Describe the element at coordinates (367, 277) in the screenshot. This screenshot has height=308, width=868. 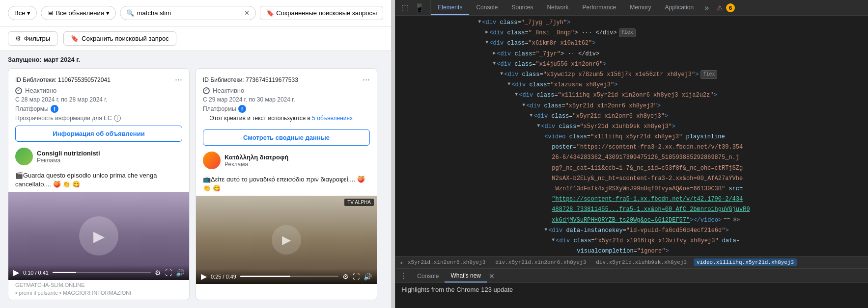
I see `volume-icon-2: 🔊` at that location.